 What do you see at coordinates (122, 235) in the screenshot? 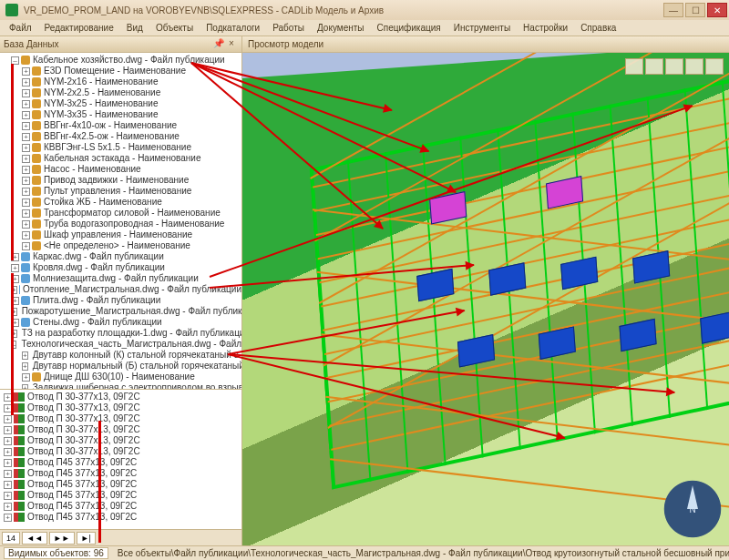
I see `tree-item: +Шкаф управления - Наименование` at bounding box center [122, 235].